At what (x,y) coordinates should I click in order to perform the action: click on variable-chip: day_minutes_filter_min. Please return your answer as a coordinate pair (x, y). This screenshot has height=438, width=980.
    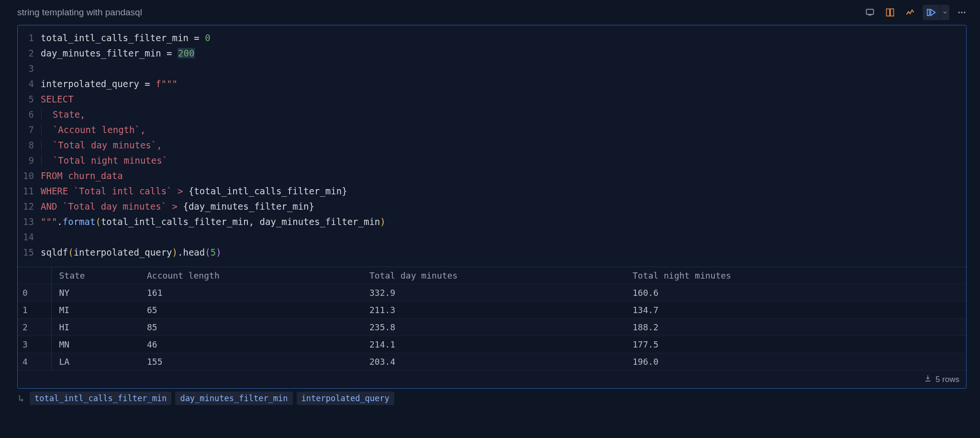
    Looking at the image, I should click on (234, 398).